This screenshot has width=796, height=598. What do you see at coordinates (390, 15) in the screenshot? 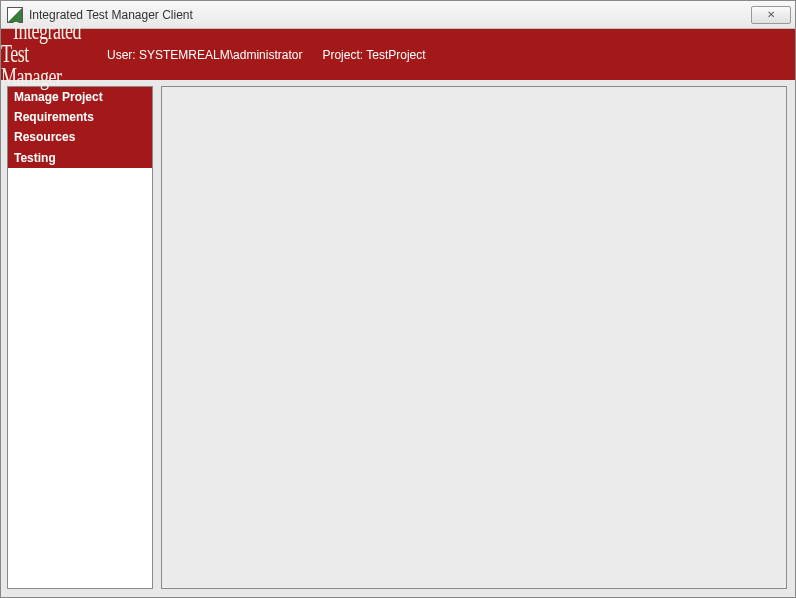
I see `window-title: Integrated Test Manager Client` at bounding box center [390, 15].